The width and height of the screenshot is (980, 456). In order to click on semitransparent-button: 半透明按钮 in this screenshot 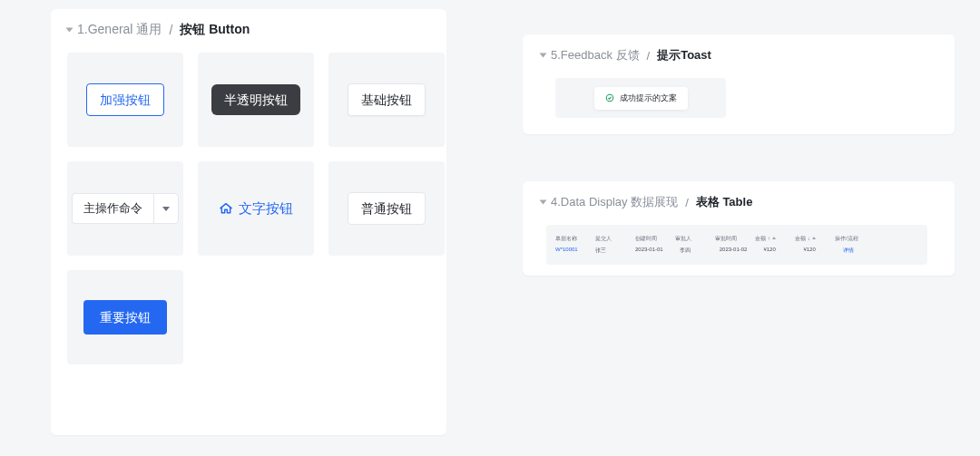, I will do `click(256, 100)`.